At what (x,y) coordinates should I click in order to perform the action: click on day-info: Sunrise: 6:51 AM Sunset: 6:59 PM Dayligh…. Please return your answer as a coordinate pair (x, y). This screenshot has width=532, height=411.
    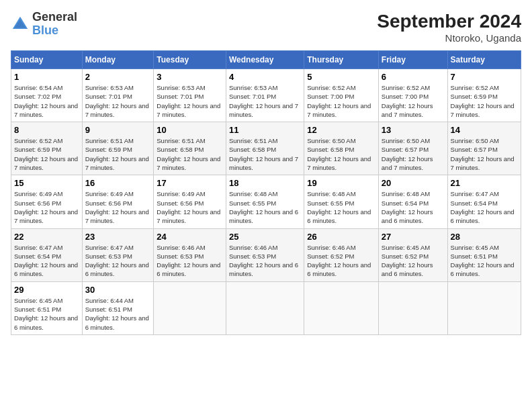
    Looking at the image, I should click on (118, 154).